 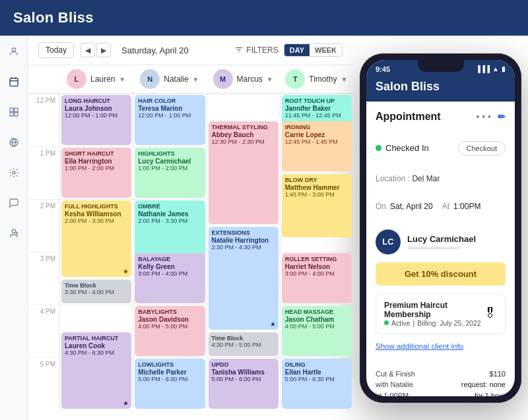 I want to click on calendar-nav: ◀ ▶, so click(x=96, y=50).